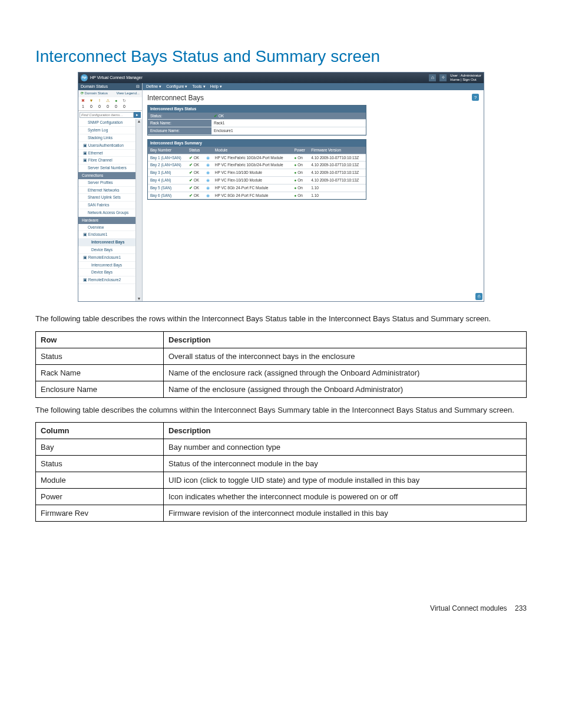  I want to click on status-ok-icon: ✔, so click(216, 116).